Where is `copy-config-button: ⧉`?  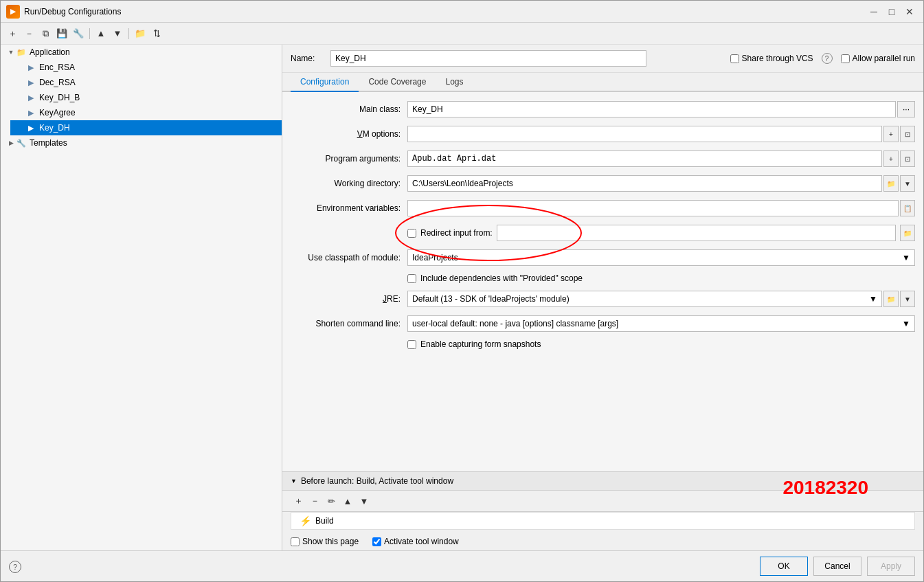 copy-config-button: ⧉ is located at coordinates (45, 34).